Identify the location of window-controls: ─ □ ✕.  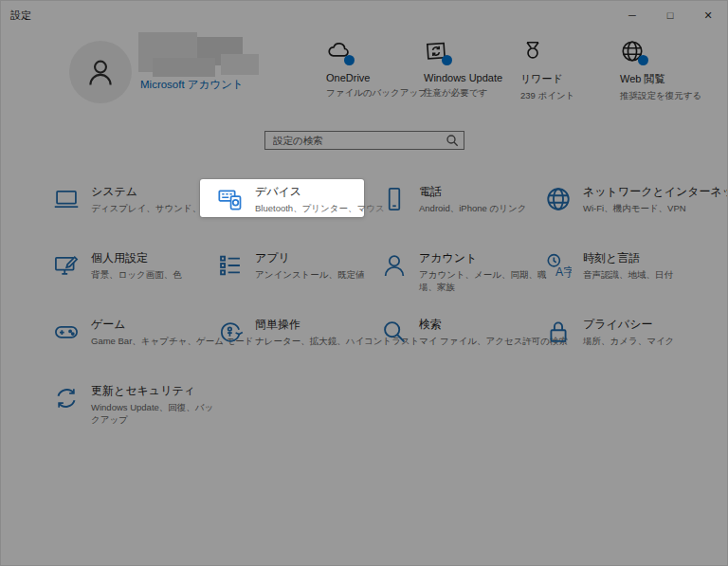
(670, 15).